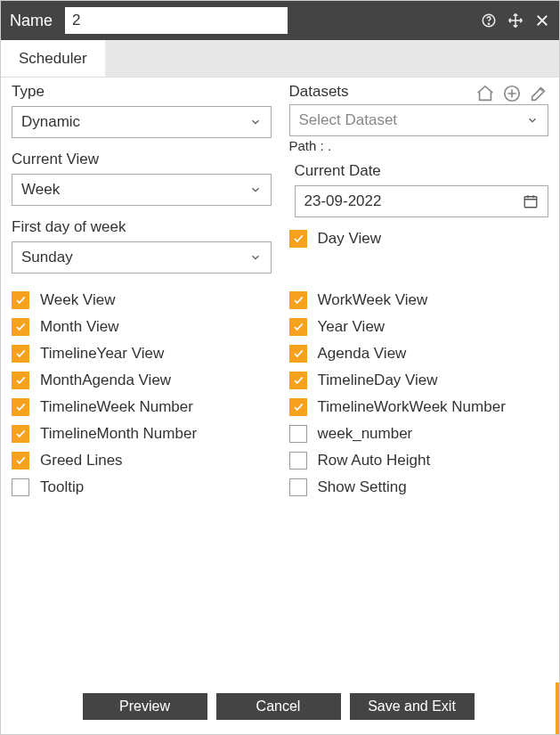  Describe the element at coordinates (31, 21) in the screenshot. I see `name-label: Name` at that location.